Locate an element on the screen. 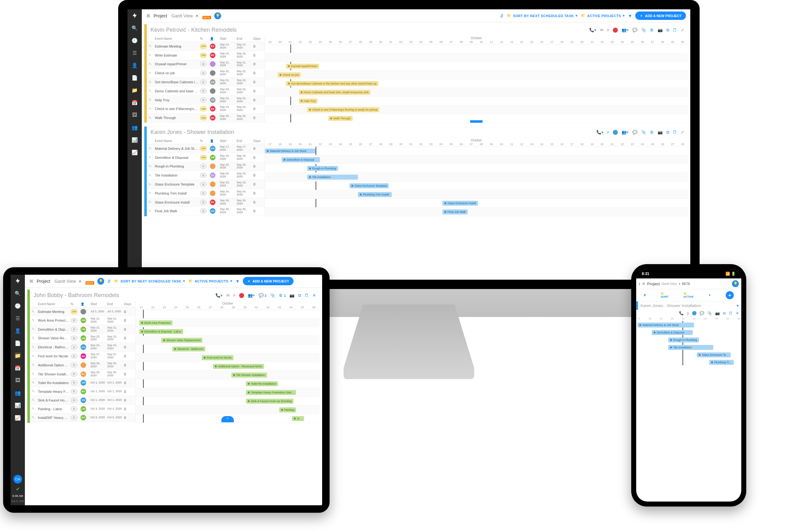  assignee-dot: TC is located at coordinates (212, 175).